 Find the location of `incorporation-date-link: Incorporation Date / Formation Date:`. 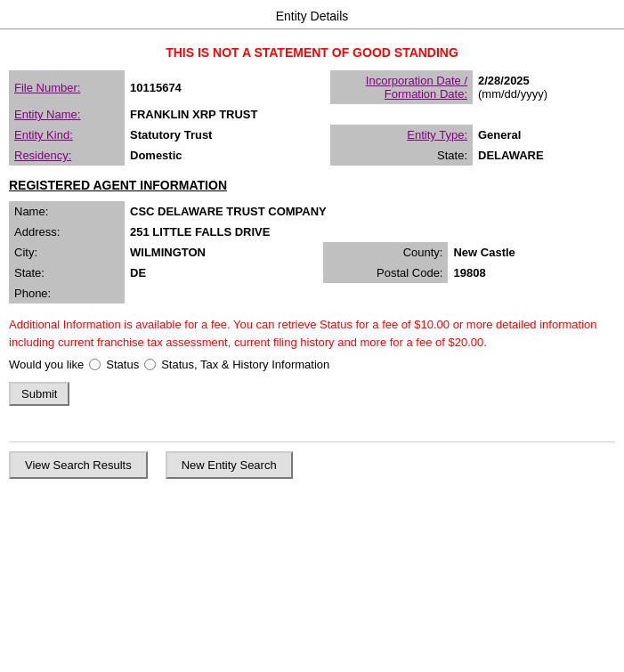

incorporation-date-link: Incorporation Date / Formation Date: is located at coordinates (417, 87).